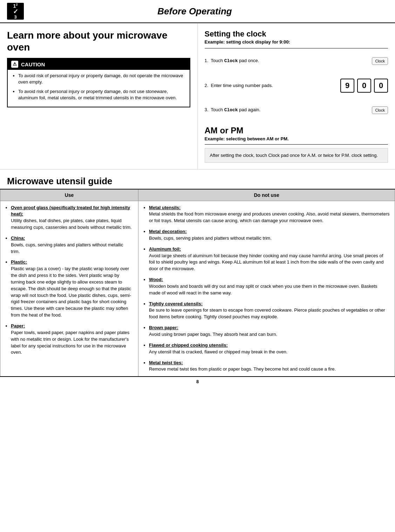 The image size is (395, 532). What do you see at coordinates (287, 61) in the screenshot?
I see `clock-step-1-text: 1. Touch Clock pad once.` at bounding box center [287, 61].